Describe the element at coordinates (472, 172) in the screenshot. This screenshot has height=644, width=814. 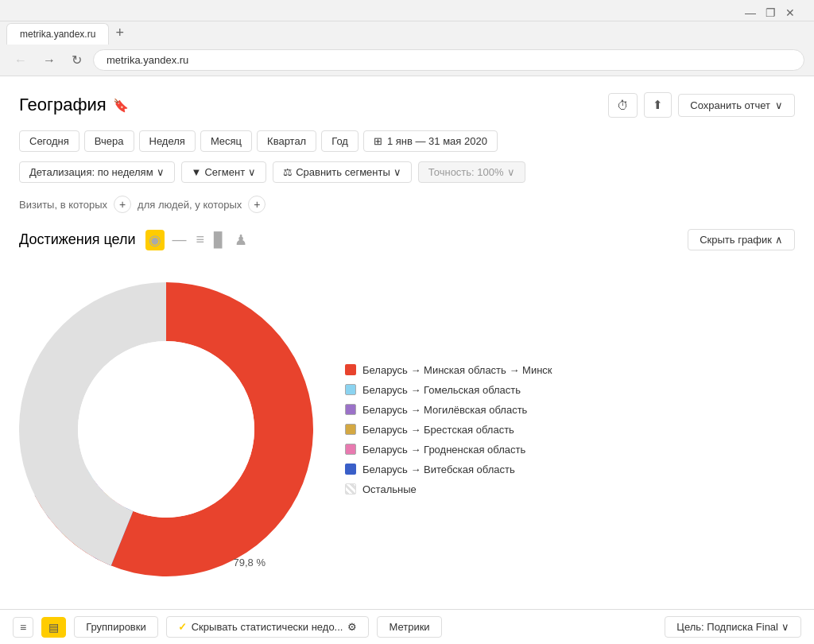
I see `accuracy-button: Точность: 100% ∨` at that location.